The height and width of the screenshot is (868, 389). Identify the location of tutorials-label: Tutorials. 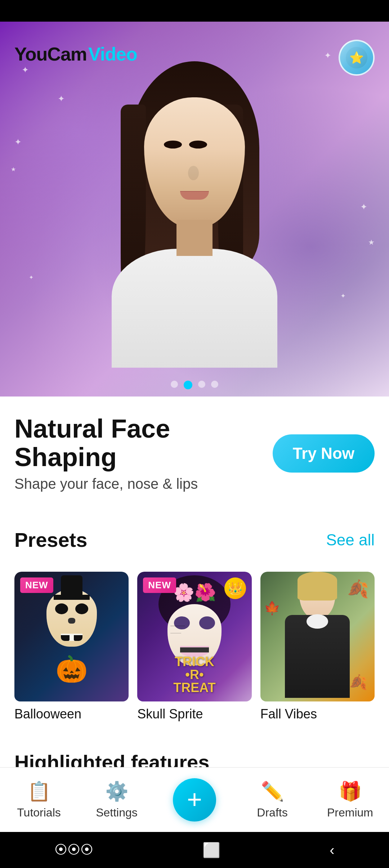
(39, 812).